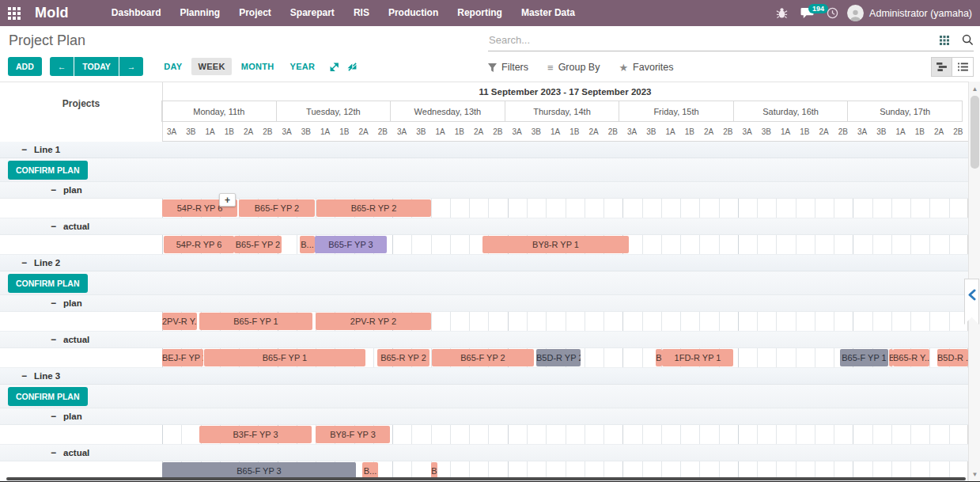 The image size is (980, 482). I want to click on nav-item-ris: RIS, so click(361, 13).